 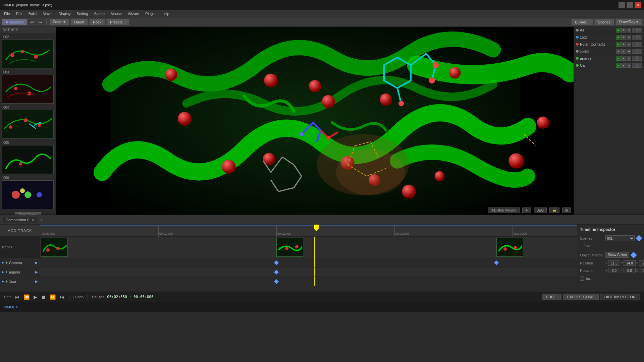 What do you see at coordinates (40, 22) in the screenshot?
I see `redo-button: ↪` at bounding box center [40, 22].